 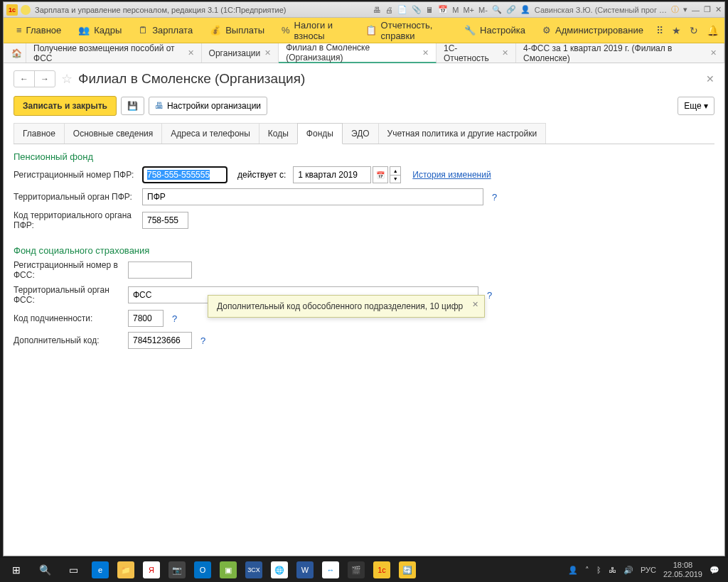 What do you see at coordinates (390, 10) in the screenshot?
I see `print2-icon: 🖨` at bounding box center [390, 10].